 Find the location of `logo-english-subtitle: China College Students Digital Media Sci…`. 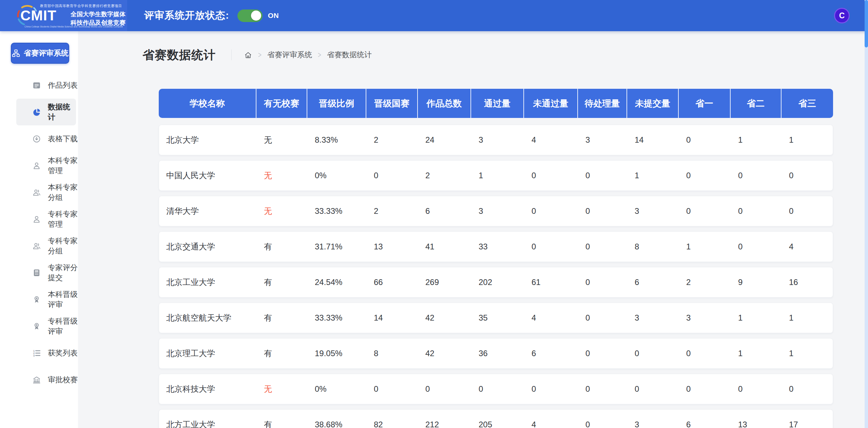

logo-english-subtitle: China College Students Digital Media Sci… is located at coordinates (74, 26).